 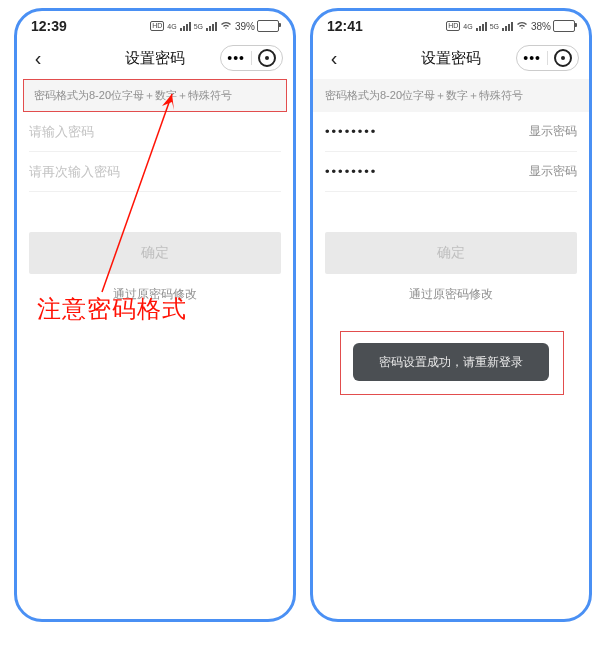 What do you see at coordinates (549, 172) in the screenshot?
I see `show-password-2: 显示密码` at bounding box center [549, 172].